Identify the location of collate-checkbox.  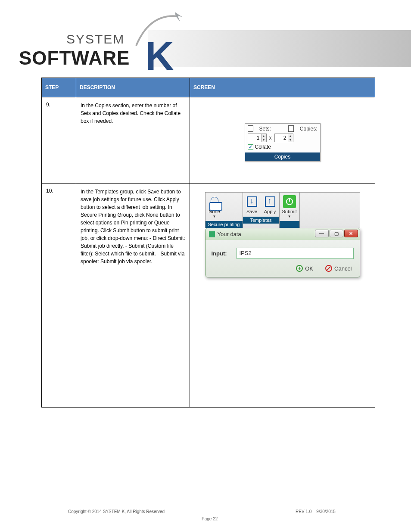
(251, 147).